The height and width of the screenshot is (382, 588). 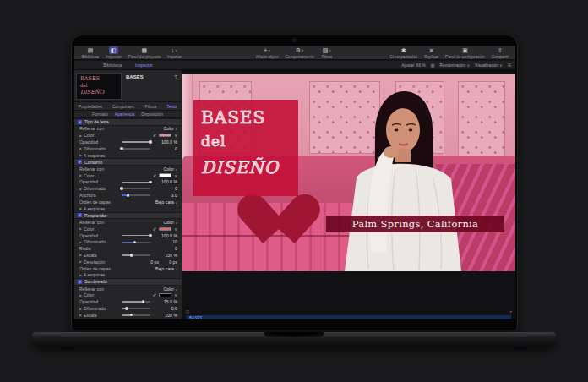 I want to click on value-field-x: 0 px, so click(x=150, y=262).